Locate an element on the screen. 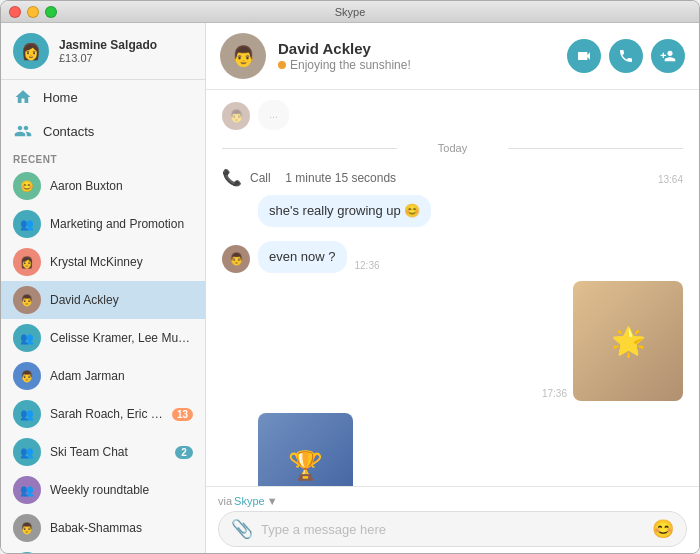 Image resolution: width=700 pixels, height=554 pixels. recent-item-marketing: 👥 Marketing and Promotion is located at coordinates (103, 224).